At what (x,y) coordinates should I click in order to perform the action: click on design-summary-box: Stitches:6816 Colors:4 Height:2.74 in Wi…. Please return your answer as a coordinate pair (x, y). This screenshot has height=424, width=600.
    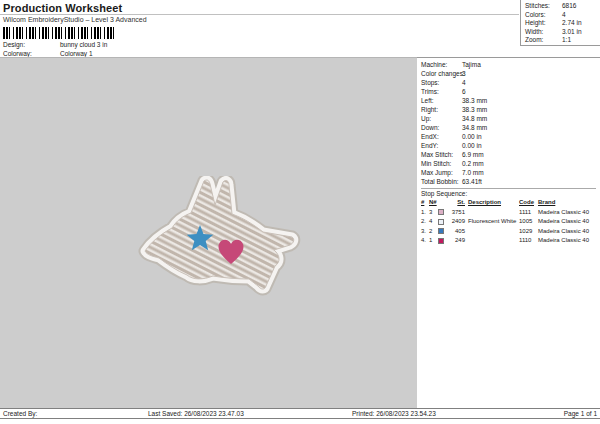
    Looking at the image, I should click on (560, 23).